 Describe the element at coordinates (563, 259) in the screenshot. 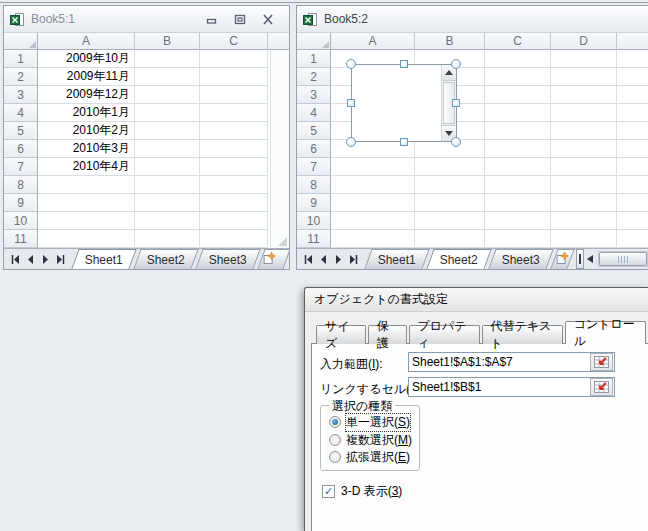

I see `insert-sheet-tab` at that location.